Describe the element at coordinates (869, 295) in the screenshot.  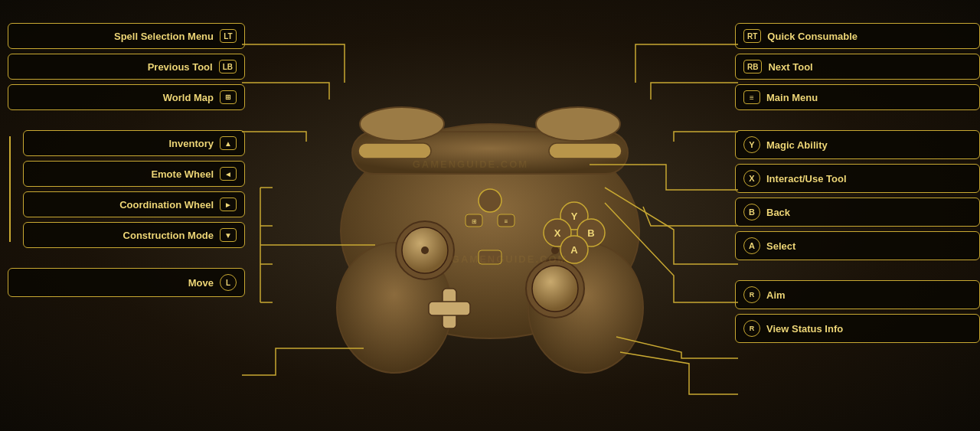
I see `aim-label: Aim` at that location.